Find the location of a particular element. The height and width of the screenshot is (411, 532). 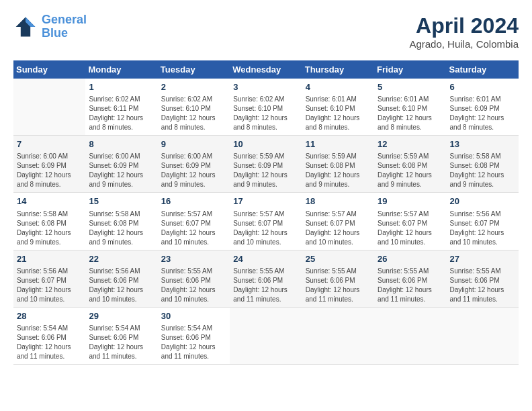

calendar-cell: 8Sunrise: 6:00 AM Sunset: 6:09 PM Daylig… is located at coordinates (121, 164).